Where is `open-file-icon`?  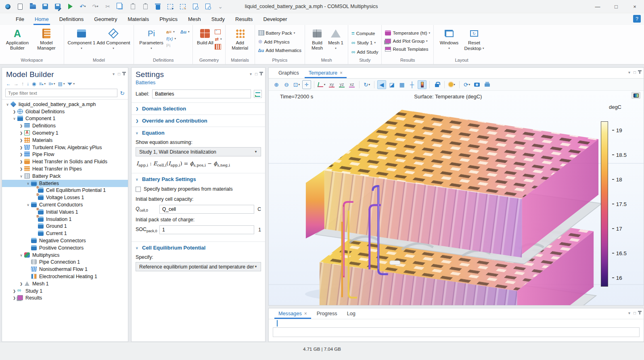
open-file-icon is located at coordinates (33, 6).